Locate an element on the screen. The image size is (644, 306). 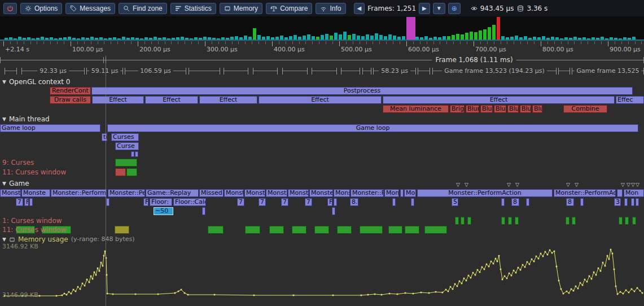
statistics-button: Statistics is located at coordinates (193, 8).